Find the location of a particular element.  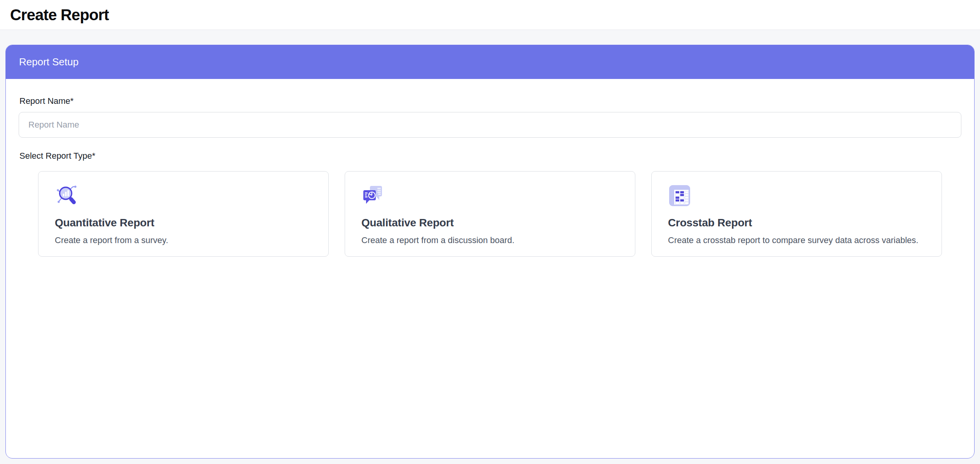

discussion-bubbles-icon is located at coordinates (490, 196).